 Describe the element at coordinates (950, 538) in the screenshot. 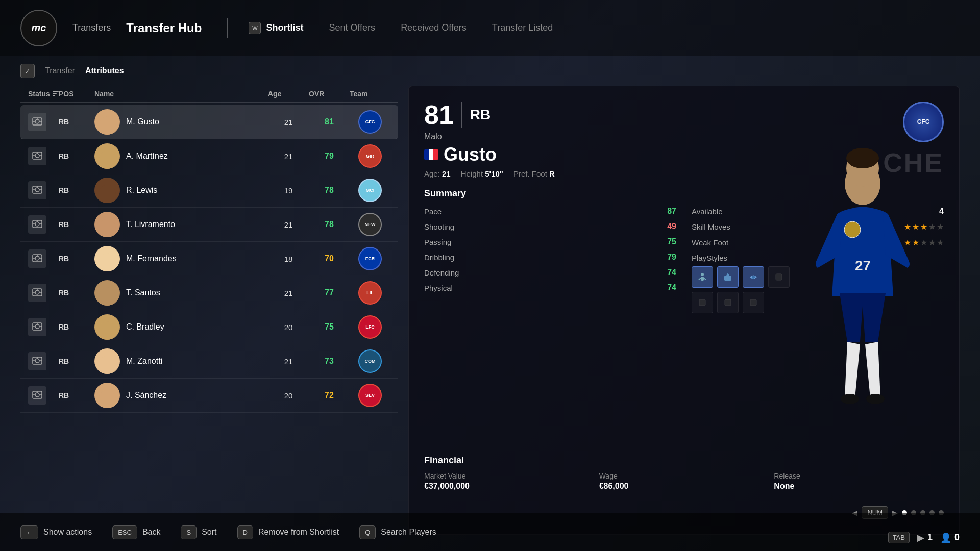

I see `indicator-group-2: 👤 0` at that location.